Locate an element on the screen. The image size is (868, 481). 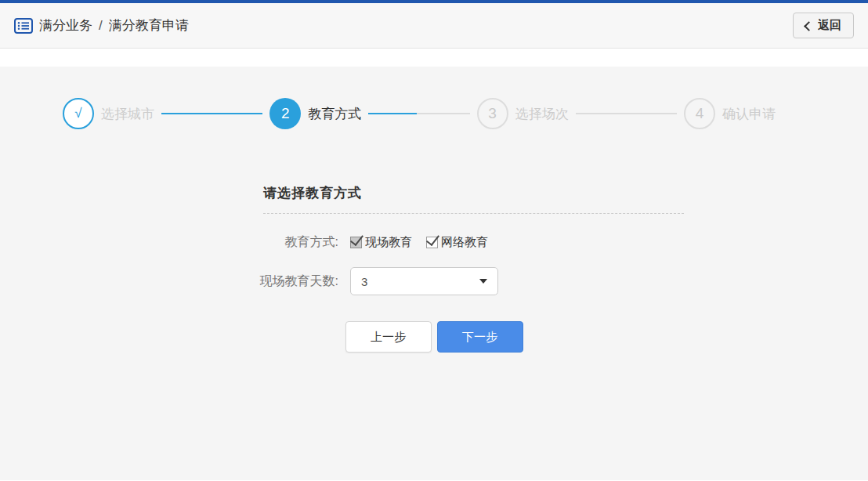
education-method-row: 教育方式: 现场教育 网络教育 is located at coordinates (434, 243).